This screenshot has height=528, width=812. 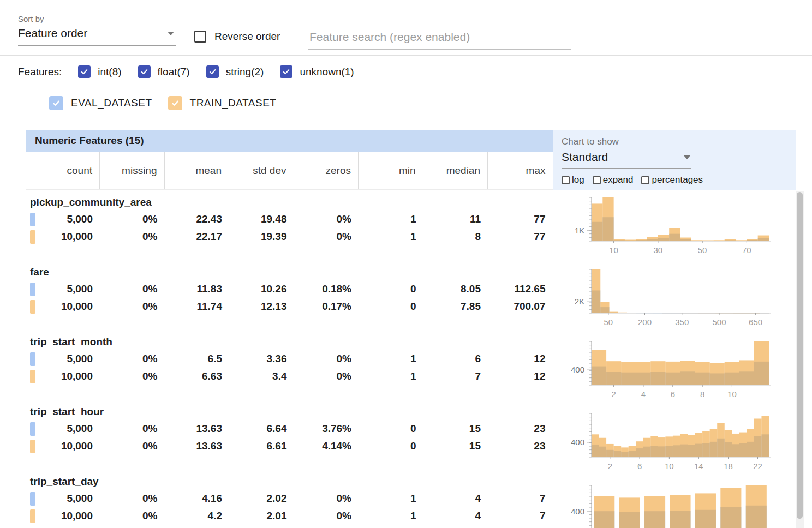 What do you see at coordinates (289, 295) in the screenshot?
I see `feature-group: fare5,0000%11.8310.260.18%08.05112.6510,…` at bounding box center [289, 295].